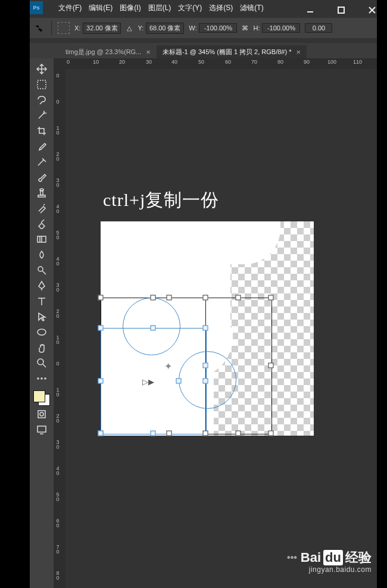 The height and width of the screenshot is (588, 387). Describe the element at coordinates (216, 64) in the screenshot. I see `ruler-horizontal: 0 10 20 30 40 50 60 70 80 90 100 110` at that location.